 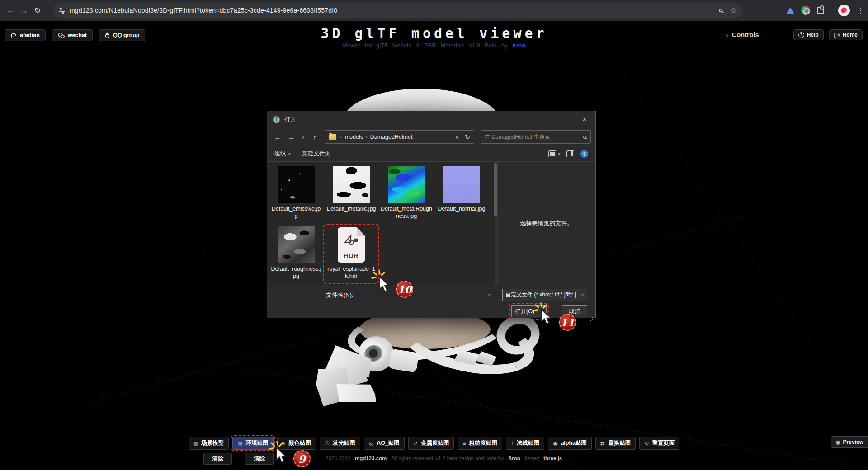 I want to click on nav-back-icon: ←, so click(x=278, y=137).